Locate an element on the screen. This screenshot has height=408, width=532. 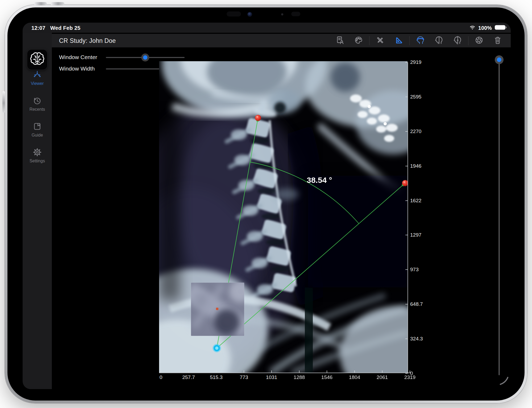
toolbar: CR Study: John Doe is located at coordinates (281, 40).